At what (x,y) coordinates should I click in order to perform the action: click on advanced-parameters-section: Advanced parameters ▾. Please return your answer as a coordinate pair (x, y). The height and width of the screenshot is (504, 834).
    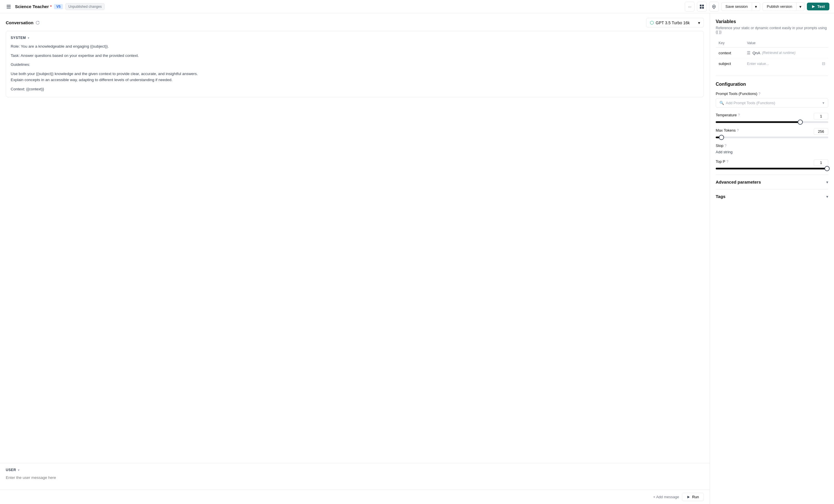
    Looking at the image, I should click on (772, 182).